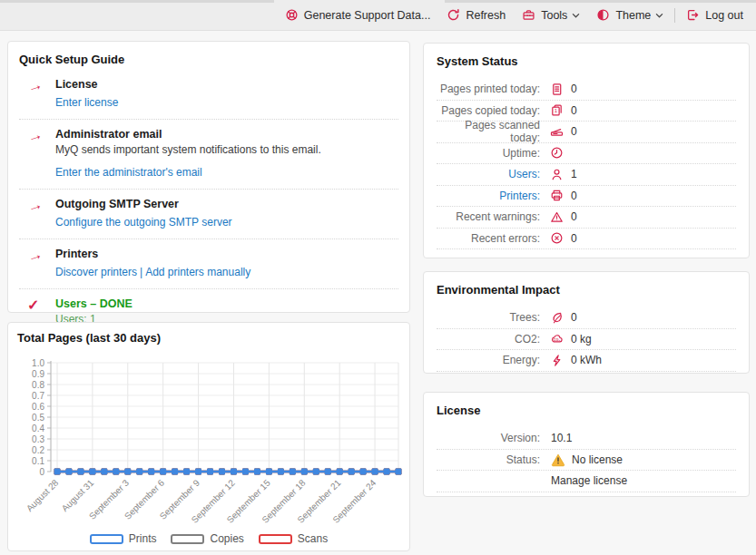 The width and height of the screenshot is (756, 555). I want to click on toolbar-divider, so click(675, 15).